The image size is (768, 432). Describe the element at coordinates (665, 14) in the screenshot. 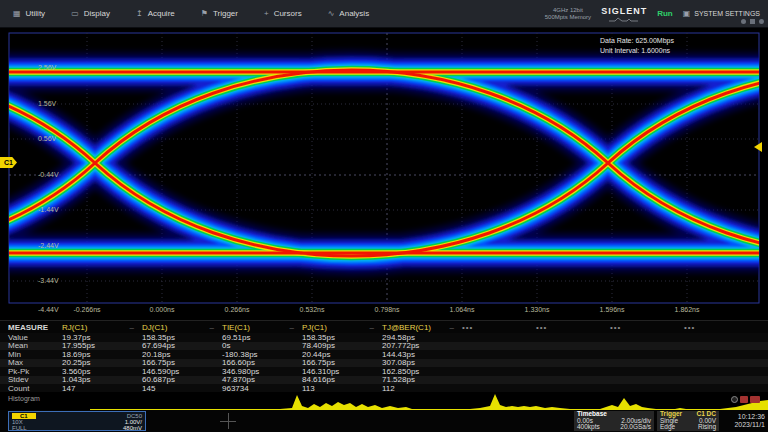

I see `acquisition-status: Run` at that location.